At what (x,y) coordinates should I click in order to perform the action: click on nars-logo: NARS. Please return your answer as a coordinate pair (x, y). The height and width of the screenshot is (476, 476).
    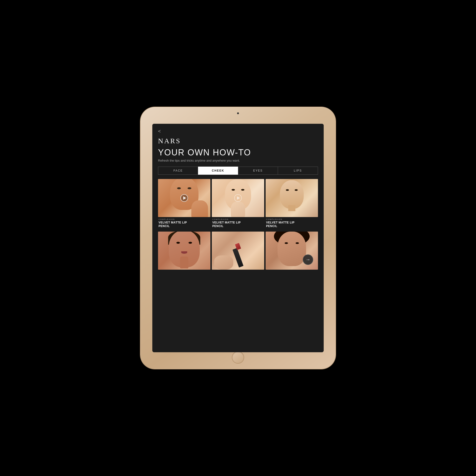
    Looking at the image, I should click on (238, 141).